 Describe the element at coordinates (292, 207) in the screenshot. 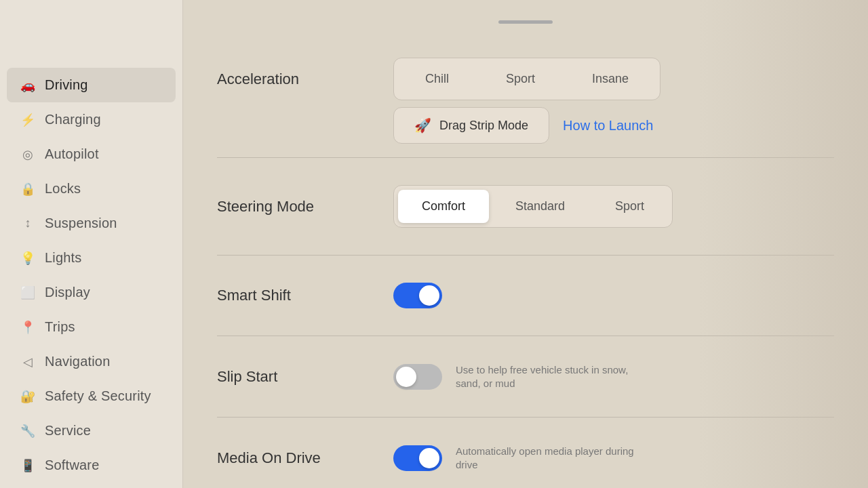

I see `steering-label: Steering Mode` at that location.